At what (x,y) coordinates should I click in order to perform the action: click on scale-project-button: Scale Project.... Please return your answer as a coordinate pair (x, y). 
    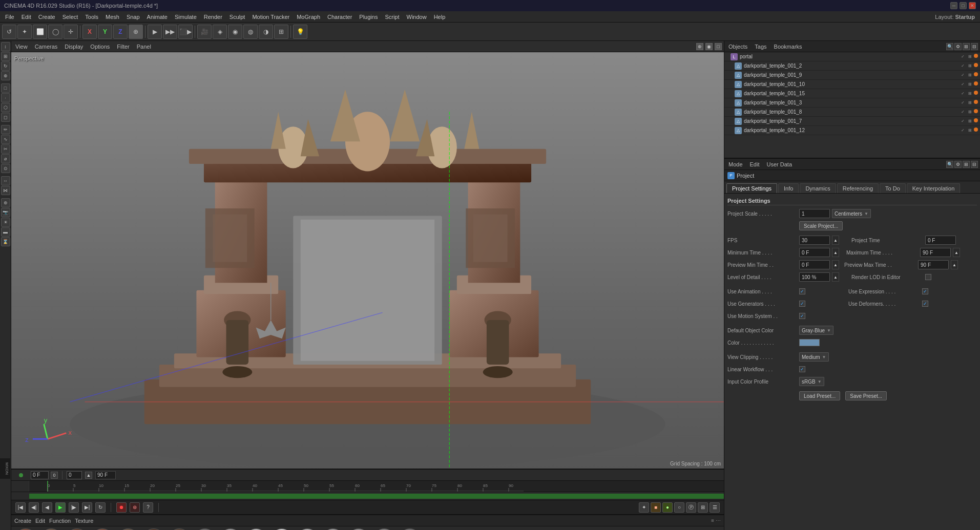
    Looking at the image, I should click on (821, 226).